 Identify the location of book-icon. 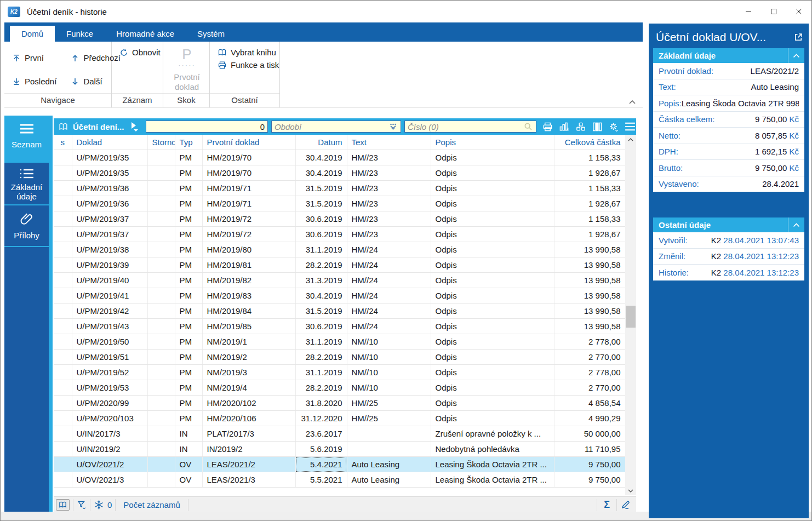
(64, 127).